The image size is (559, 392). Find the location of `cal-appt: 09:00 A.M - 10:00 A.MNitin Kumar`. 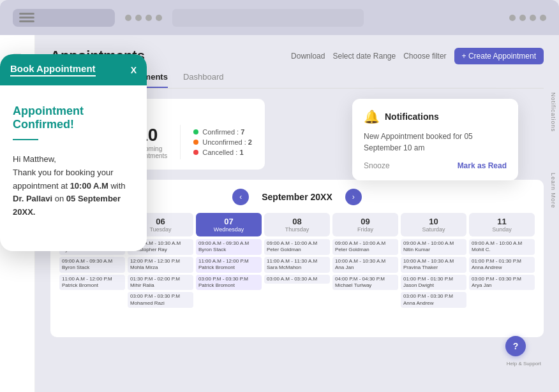

cal-appt: 09:00 A.M - 10:00 A.MNitin Kumar is located at coordinates (434, 247).